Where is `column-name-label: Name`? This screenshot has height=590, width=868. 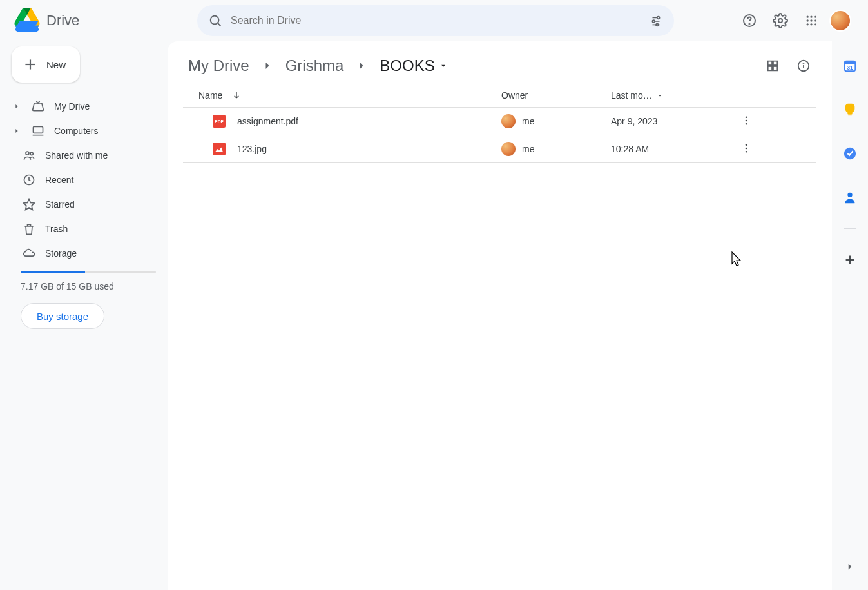
column-name-label: Name is located at coordinates (210, 95).